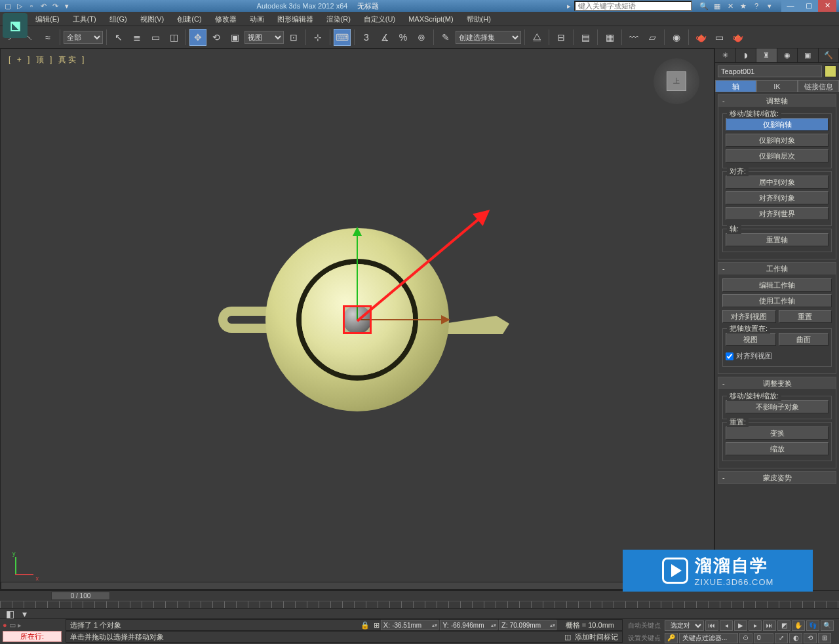 This screenshot has width=839, height=644. Describe the element at coordinates (777, 101) in the screenshot. I see `rollout-adjust-pivot-header: 调整轴` at that location.